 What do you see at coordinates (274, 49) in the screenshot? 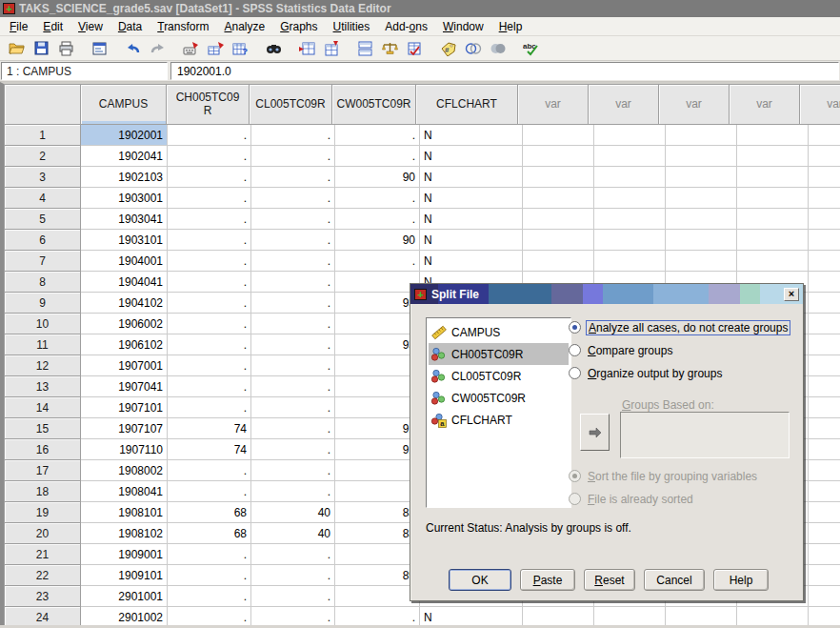
I see `find-icon` at bounding box center [274, 49].